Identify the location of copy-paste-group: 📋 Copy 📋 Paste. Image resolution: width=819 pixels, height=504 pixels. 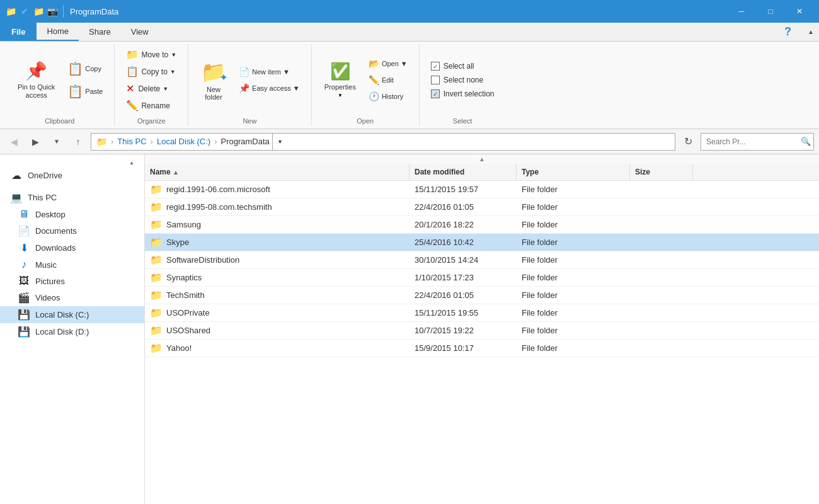
(85, 80).